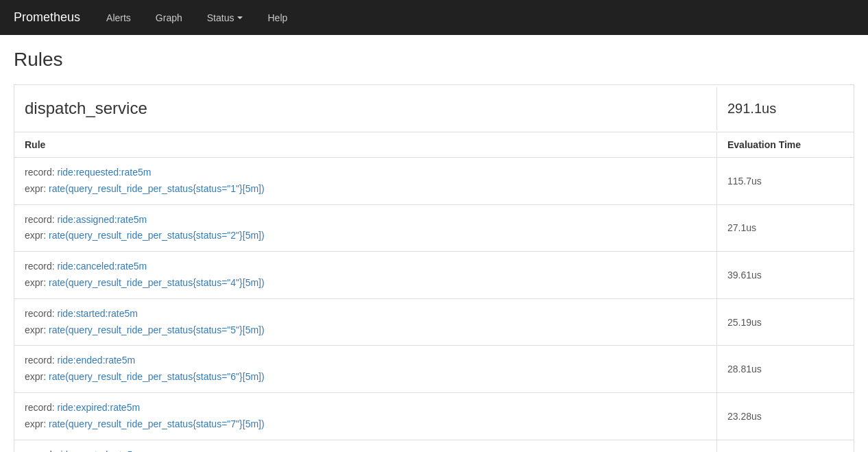 Image resolution: width=868 pixels, height=452 pixels. What do you see at coordinates (119, 18) in the screenshot?
I see `nav-alerts: Alerts` at bounding box center [119, 18].